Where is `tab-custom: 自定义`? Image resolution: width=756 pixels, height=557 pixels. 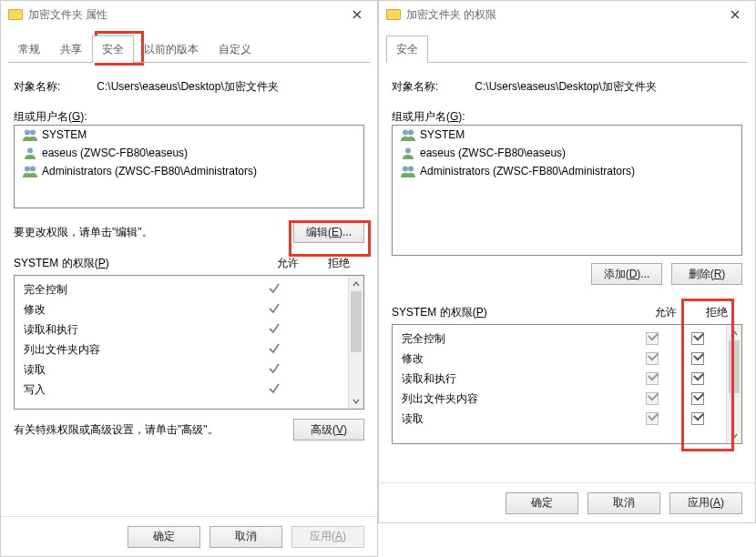
tab-custom: 自定义 is located at coordinates (235, 49).